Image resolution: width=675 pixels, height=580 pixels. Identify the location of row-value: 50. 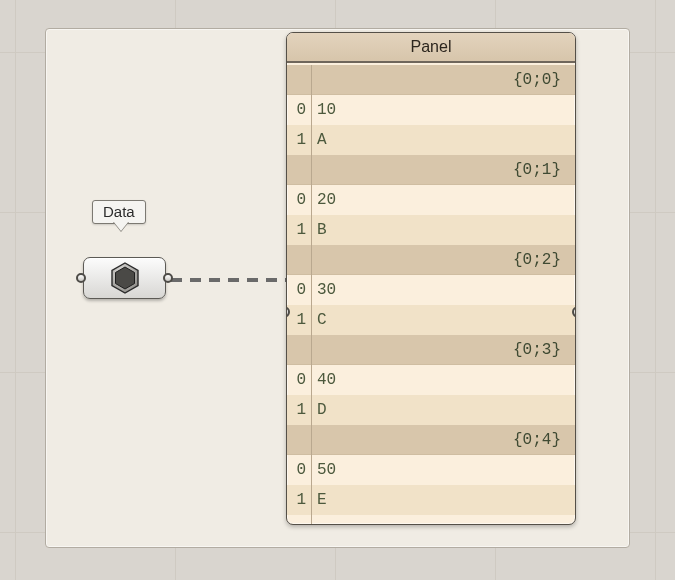
(324, 470).